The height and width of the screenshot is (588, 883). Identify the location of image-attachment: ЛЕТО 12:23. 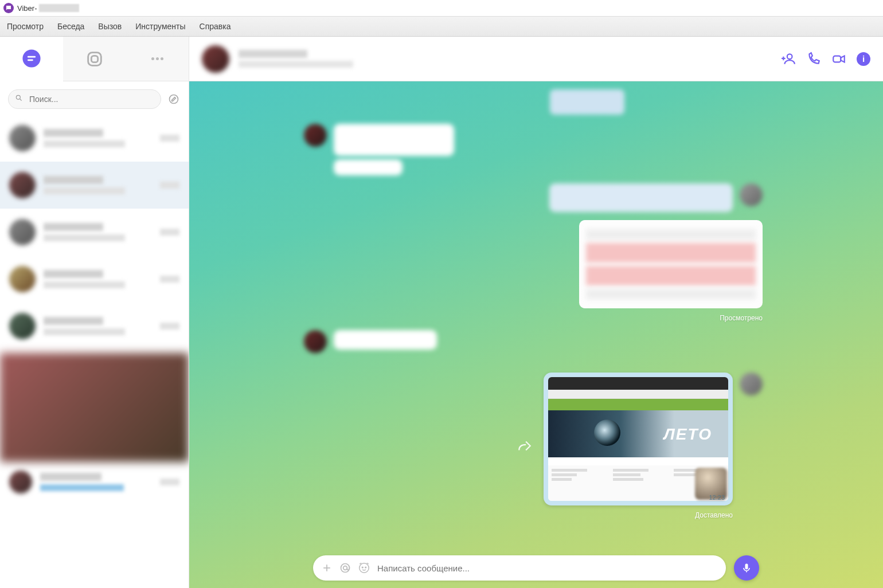
(638, 439).